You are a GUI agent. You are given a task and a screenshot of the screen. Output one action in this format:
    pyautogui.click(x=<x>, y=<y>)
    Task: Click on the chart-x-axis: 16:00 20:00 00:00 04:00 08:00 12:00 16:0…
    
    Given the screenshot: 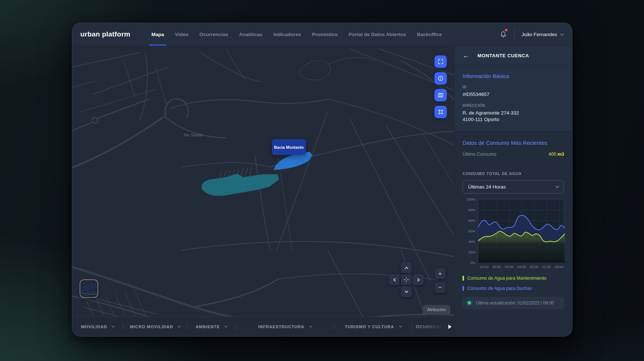 What is the action you would take?
    pyautogui.click(x=521, y=268)
    